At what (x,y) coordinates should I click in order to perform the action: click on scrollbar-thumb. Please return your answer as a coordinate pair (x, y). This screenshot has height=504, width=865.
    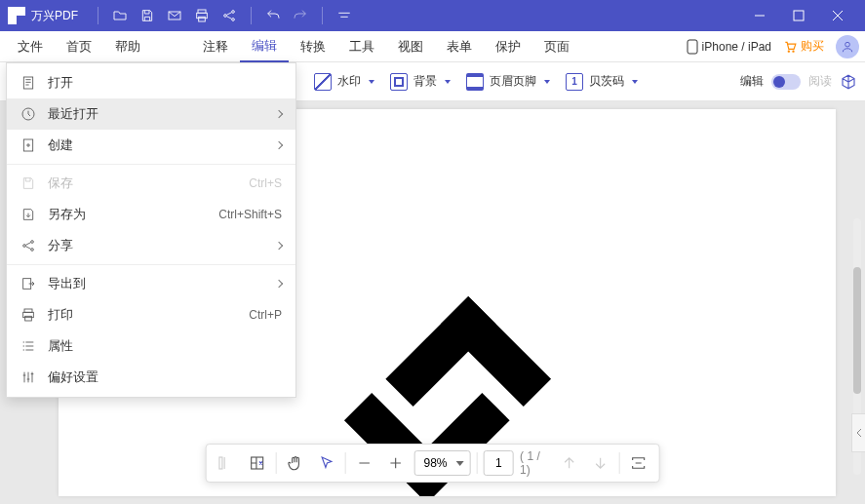
    Looking at the image, I should click on (857, 330).